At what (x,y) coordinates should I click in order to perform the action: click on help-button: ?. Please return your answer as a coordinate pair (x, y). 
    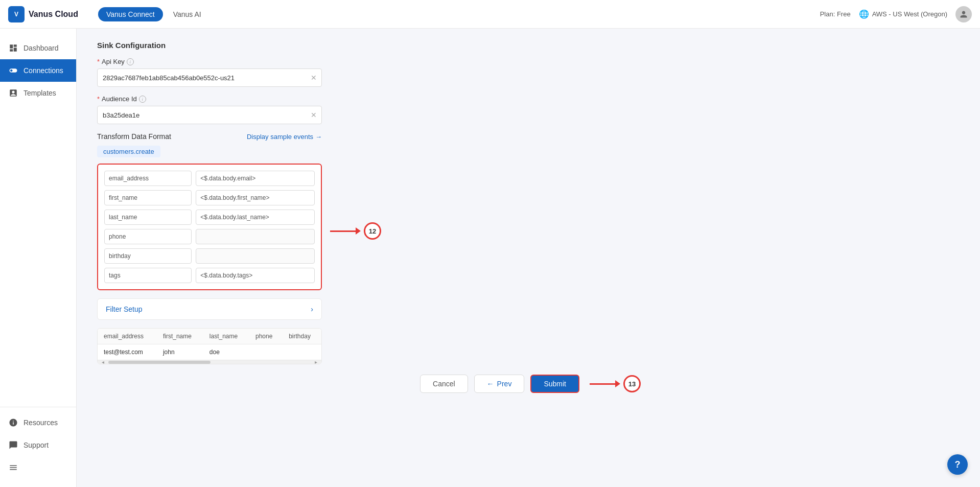
    Looking at the image, I should click on (958, 465).